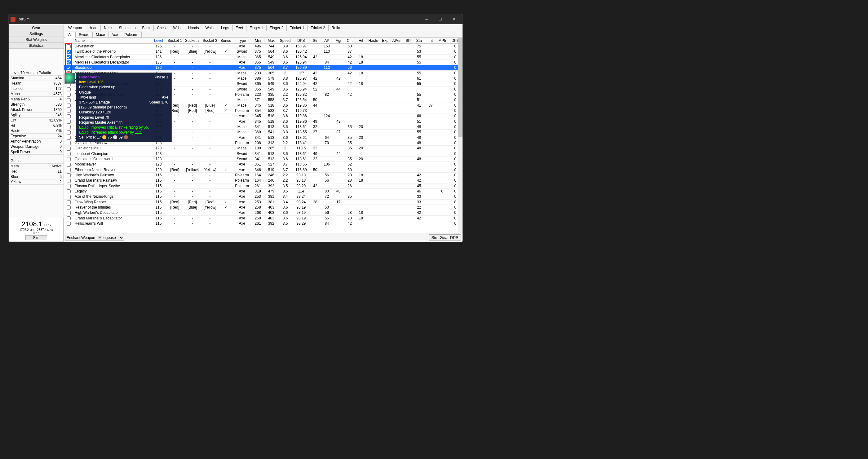 The width and height of the screenshot is (868, 459). What do you see at coordinates (315, 41) in the screenshot?
I see `col-str: Str` at bounding box center [315, 41].